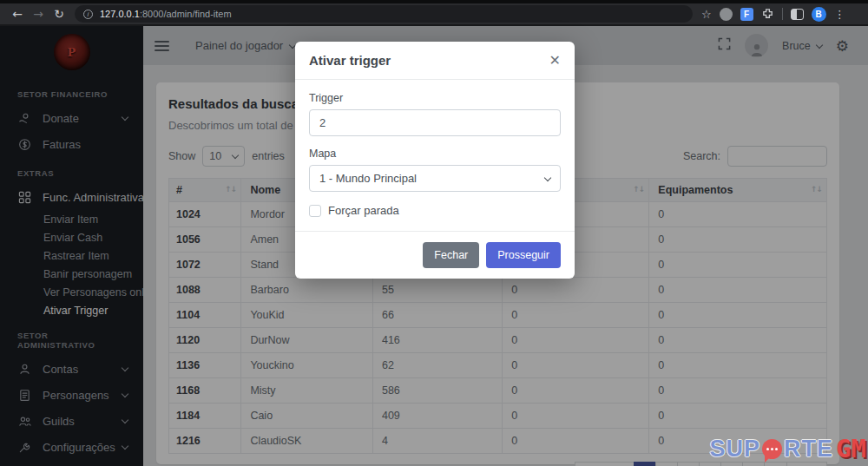  I want to click on browser-toolbar: ← → ↻ i 127.0.0.1:8000/admin/find-item ☆…, so click(434, 13).